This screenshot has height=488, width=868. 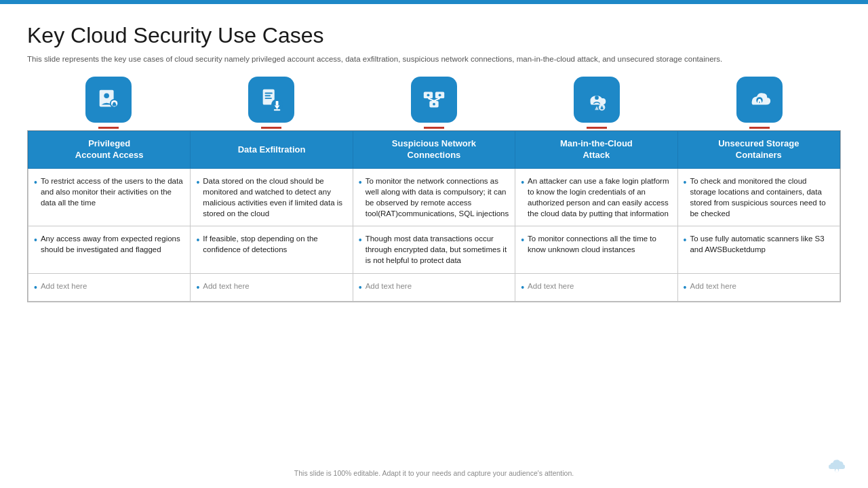 I want to click on data-exfiltration-icon-box, so click(x=271, y=100).